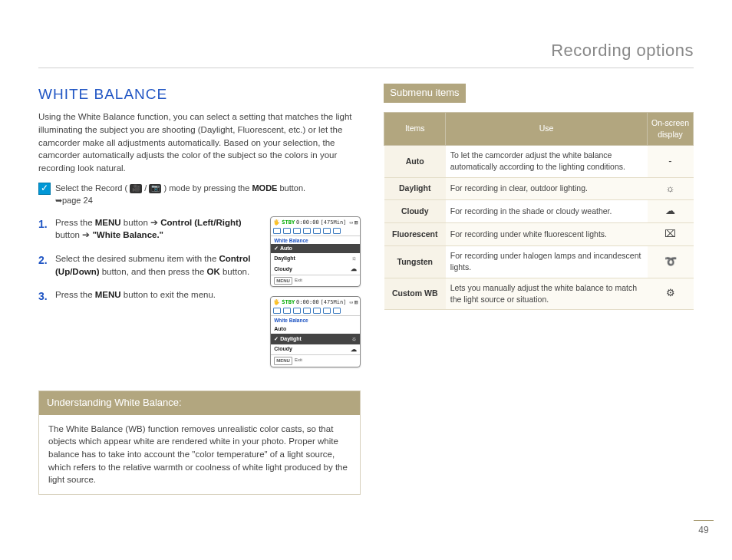  Describe the element at coordinates (45, 189) in the screenshot. I see `check-icon: ✓` at that location.